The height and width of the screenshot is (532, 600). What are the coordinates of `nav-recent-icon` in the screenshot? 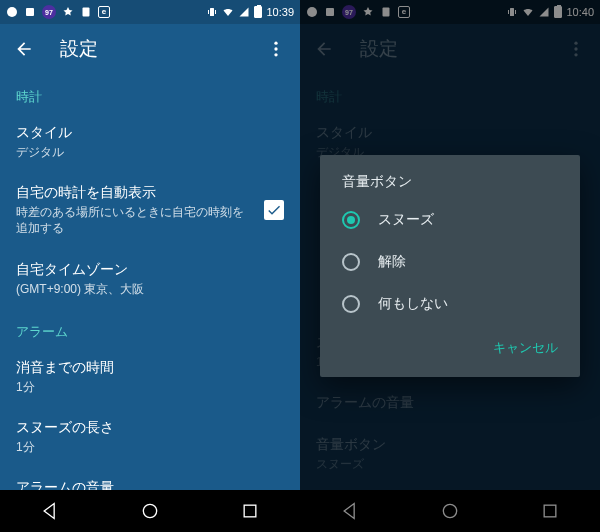 It's located at (250, 511).